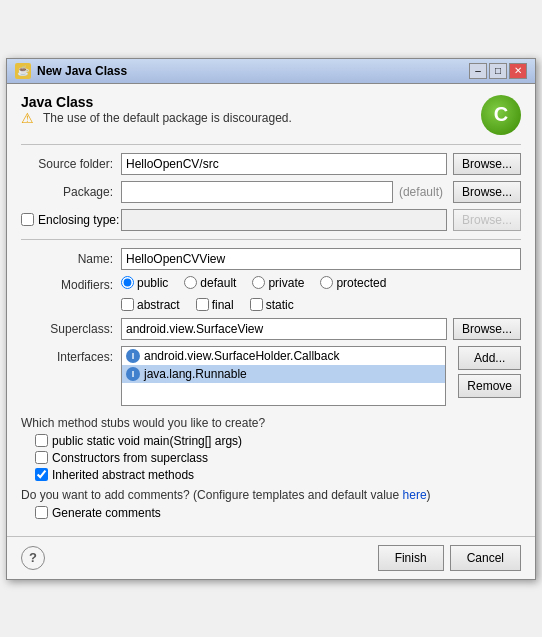 This screenshot has width=542, height=637. What do you see at coordinates (271, 504) in the screenshot?
I see `comments-section: Do you want to add comments? (Configure …` at bounding box center [271, 504].